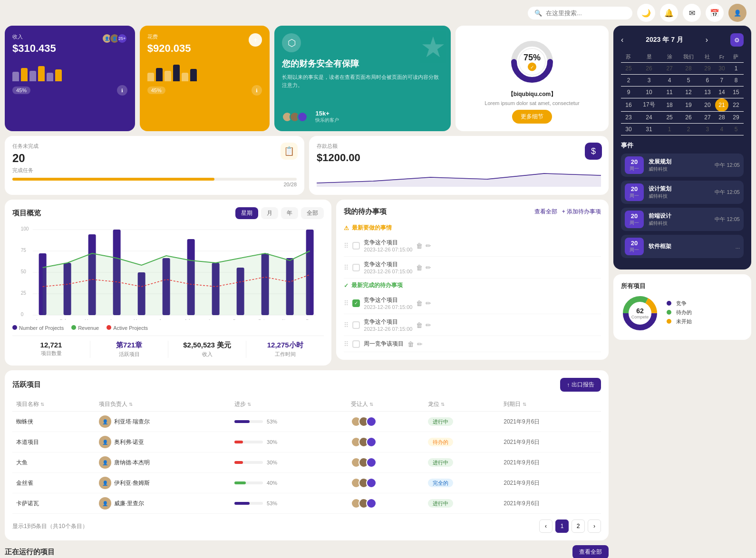  I want to click on cal-cell: 15, so click(736, 92).